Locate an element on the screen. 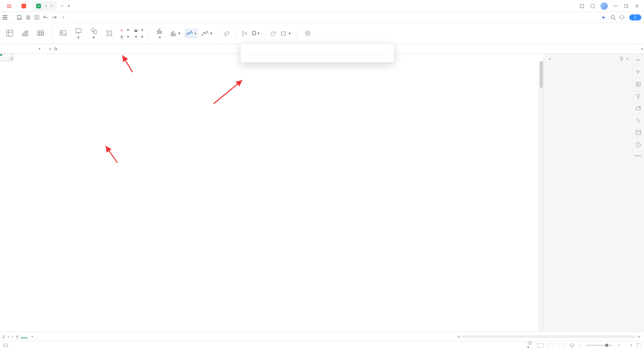 The width and height of the screenshot is (644, 349). rib-table is located at coordinates (41, 34).